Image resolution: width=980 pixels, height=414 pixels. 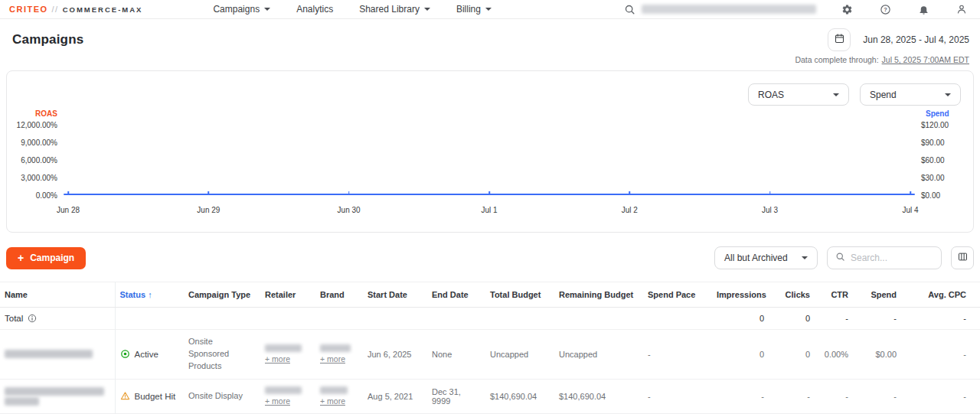 What do you see at coordinates (489, 210) in the screenshot?
I see `x-axis-labels: Jun 28Jun 29Jun 30Jul 1Jul 2Jul 3Jul 4` at bounding box center [489, 210].